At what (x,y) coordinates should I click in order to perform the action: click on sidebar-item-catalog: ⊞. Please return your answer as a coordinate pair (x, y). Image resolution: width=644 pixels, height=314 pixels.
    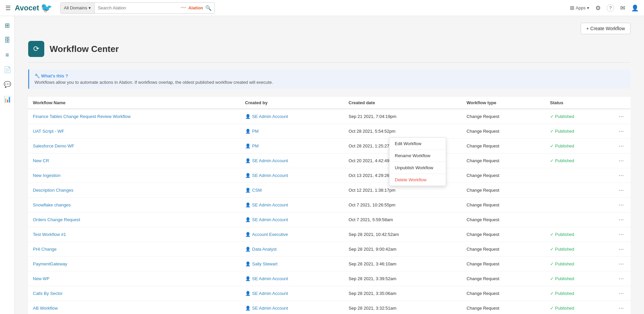
    Looking at the image, I should click on (7, 25).